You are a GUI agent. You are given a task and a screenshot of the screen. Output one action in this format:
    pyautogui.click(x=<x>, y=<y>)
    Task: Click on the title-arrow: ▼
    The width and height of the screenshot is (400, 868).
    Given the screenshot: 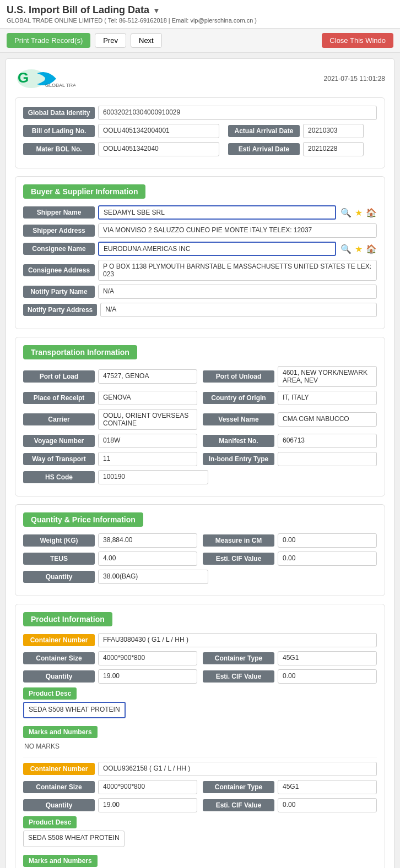 What is the action you would take?
    pyautogui.click(x=156, y=10)
    